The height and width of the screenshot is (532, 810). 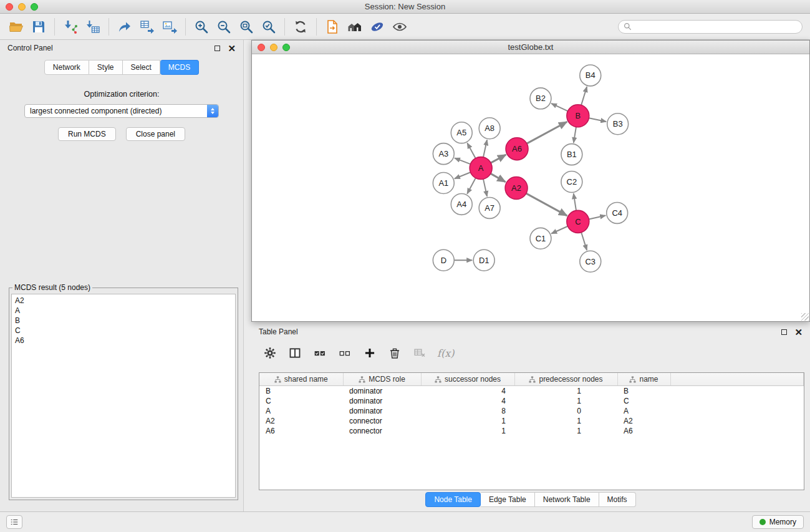 What do you see at coordinates (485, 188) in the screenshot?
I see `graph-edge-A-A7` at bounding box center [485, 188].